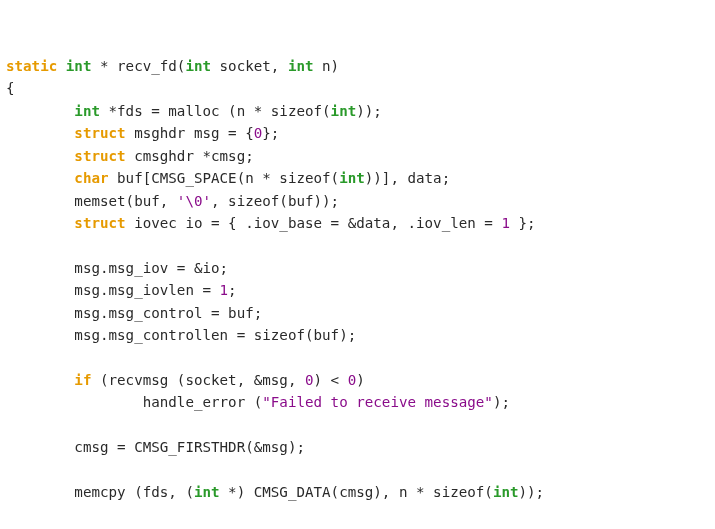 The width and height of the screenshot is (715, 529). What do you see at coordinates (327, 66) in the screenshot?
I see `code-text: n)` at bounding box center [327, 66].